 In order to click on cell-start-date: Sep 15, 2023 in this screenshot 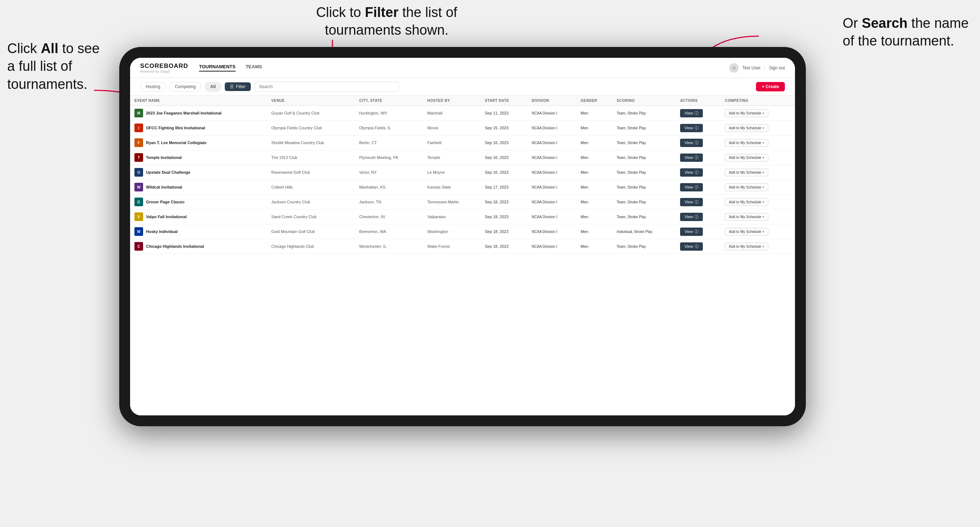, I will do `click(504, 128)`.